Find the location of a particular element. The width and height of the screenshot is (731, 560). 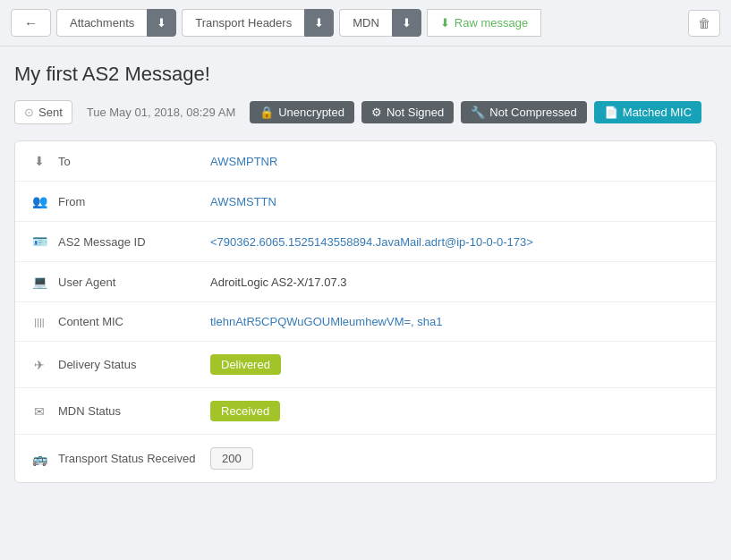

message-id-icon: 🪪 is located at coordinates (39, 242).